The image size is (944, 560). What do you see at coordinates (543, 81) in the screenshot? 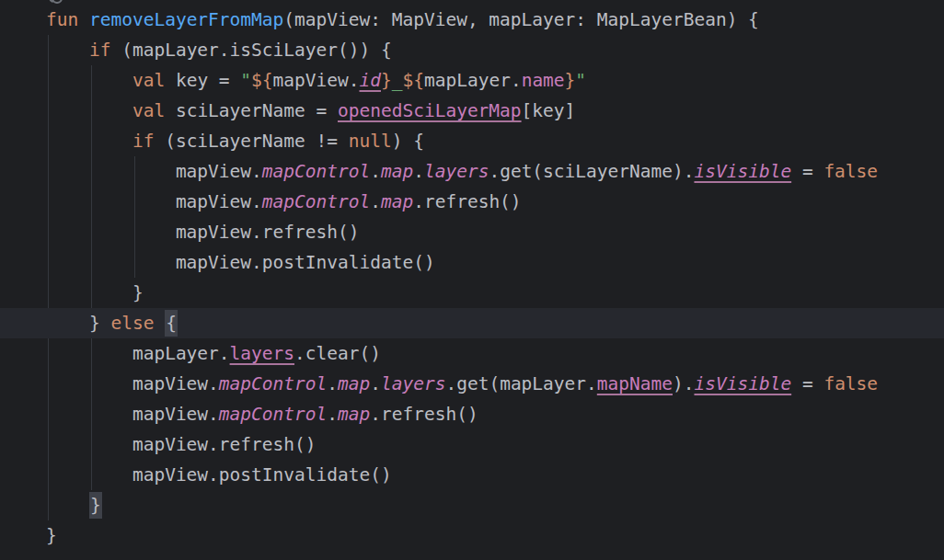
I see `code-token: name` at bounding box center [543, 81].